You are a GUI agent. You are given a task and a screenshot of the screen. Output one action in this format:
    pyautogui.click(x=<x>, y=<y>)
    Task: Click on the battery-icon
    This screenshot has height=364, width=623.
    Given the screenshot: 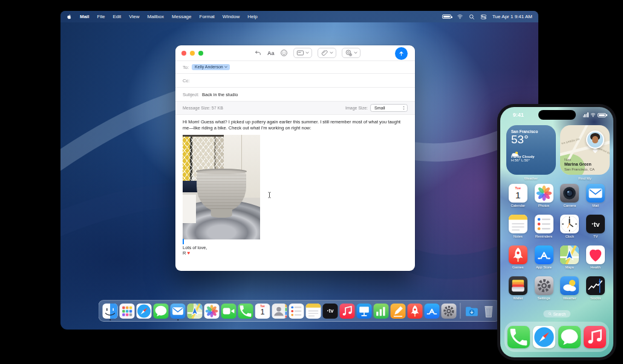 What is the action you would take?
    pyautogui.click(x=446, y=17)
    